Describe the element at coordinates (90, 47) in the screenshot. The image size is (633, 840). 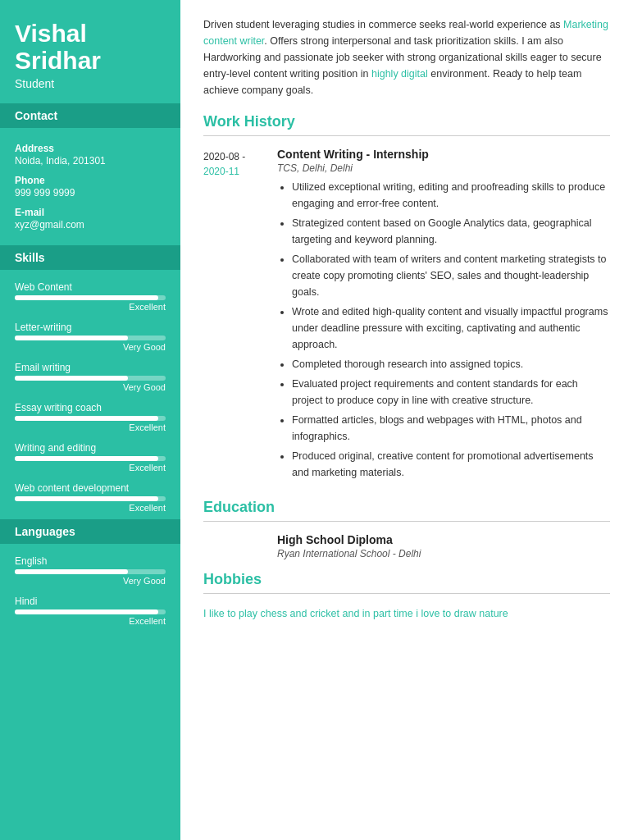
I see `candidate-name: Vishal Sridhar` at that location.